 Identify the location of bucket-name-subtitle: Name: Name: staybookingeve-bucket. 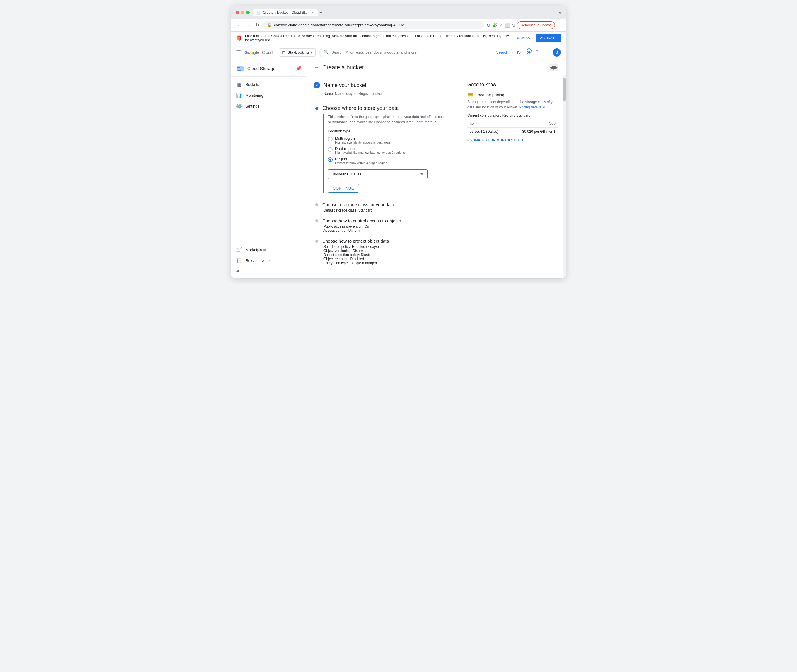
(353, 94).